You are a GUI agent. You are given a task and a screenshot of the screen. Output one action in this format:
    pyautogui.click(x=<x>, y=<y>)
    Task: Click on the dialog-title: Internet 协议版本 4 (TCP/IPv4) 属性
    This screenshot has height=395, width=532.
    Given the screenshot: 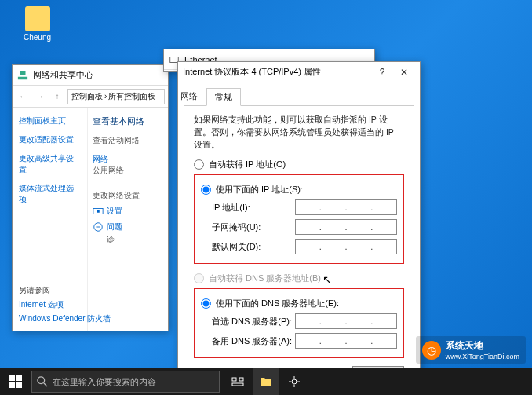 What is the action you would take?
    pyautogui.click(x=277, y=72)
    